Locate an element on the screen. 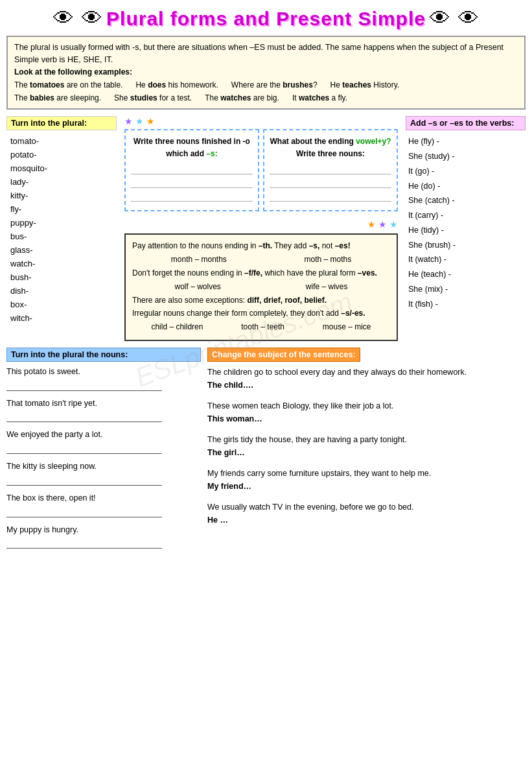  list-item: lady- is located at coordinates (62, 182).